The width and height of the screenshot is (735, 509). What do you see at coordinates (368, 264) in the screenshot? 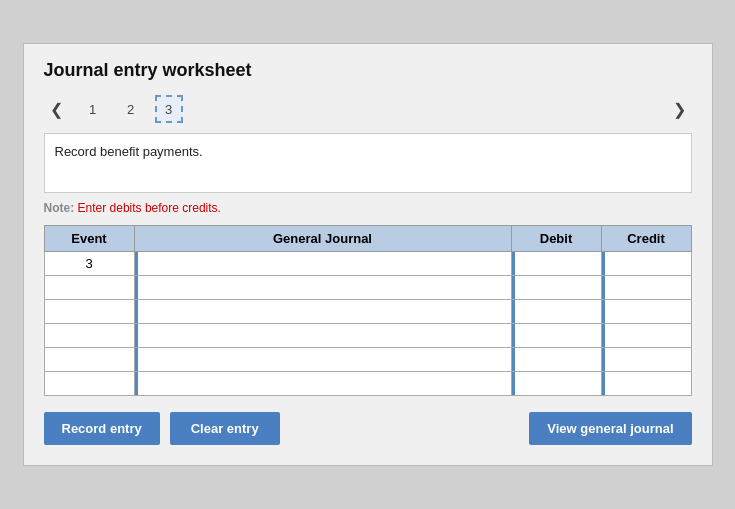
I see `table-row: 3` at bounding box center [368, 264].